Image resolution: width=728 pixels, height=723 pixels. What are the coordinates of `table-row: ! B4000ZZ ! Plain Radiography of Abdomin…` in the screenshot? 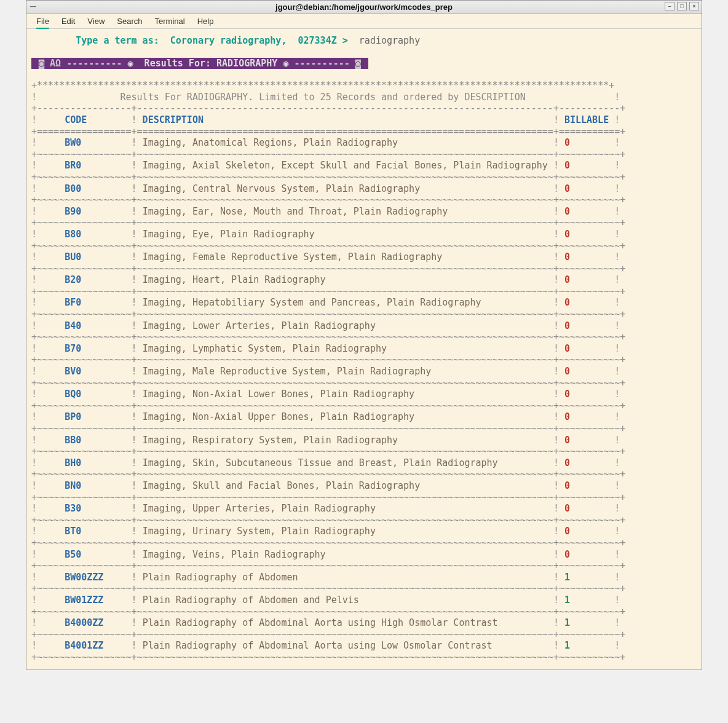 It's located at (364, 623).